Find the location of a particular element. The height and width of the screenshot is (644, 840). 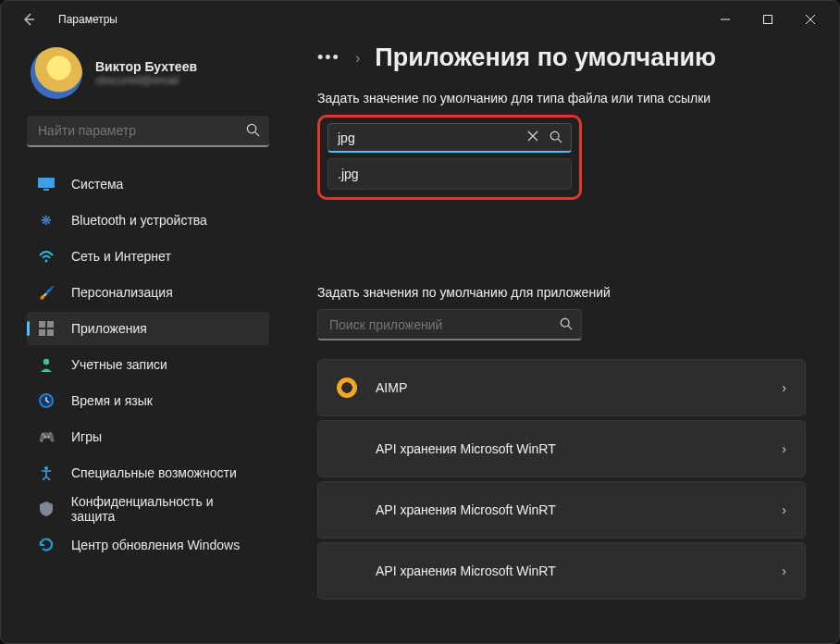

close-button is located at coordinates (810, 19).